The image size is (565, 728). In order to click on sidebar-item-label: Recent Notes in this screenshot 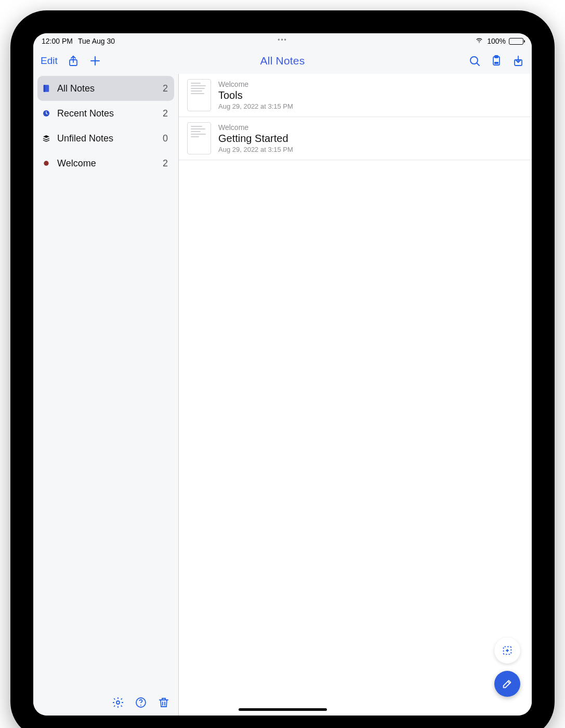, I will do `click(110, 113)`.